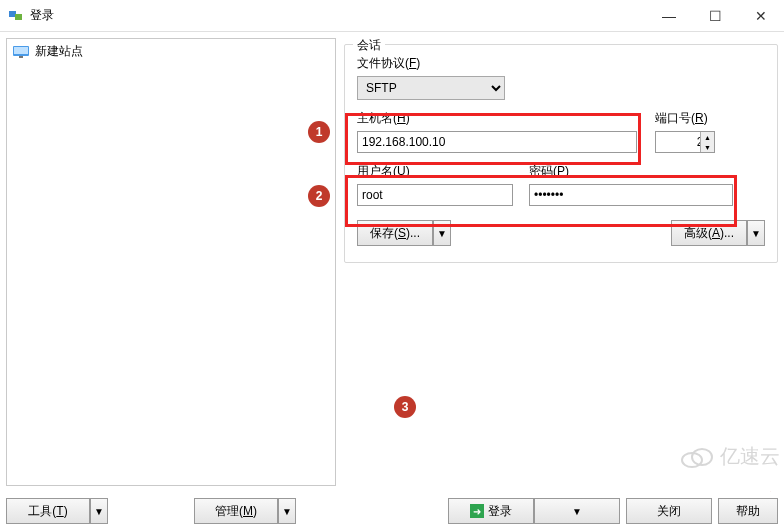 Image resolution: width=784 pixels, height=530 pixels. Describe the element at coordinates (245, 511) in the screenshot. I see `manage-button-group: 管理(M) ▼` at that location.